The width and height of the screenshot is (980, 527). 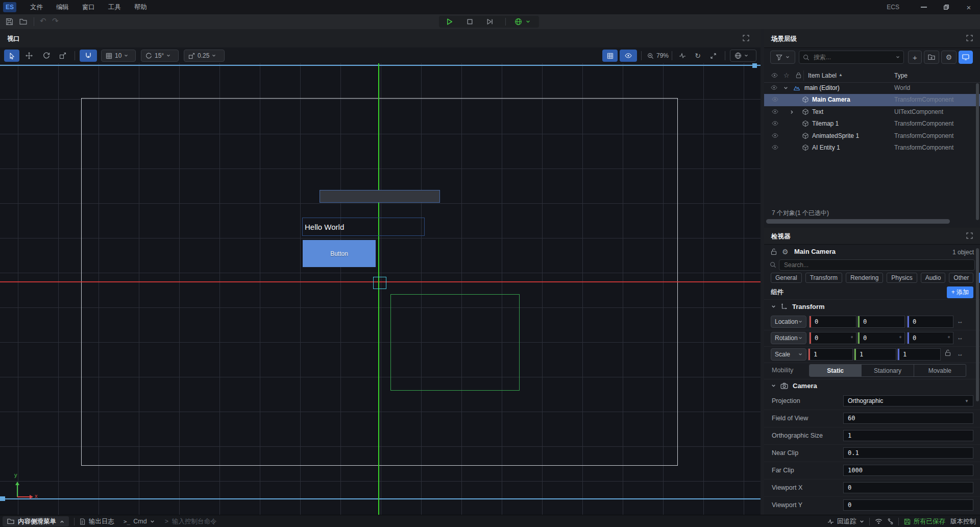 I want to click on rotation-y-field: 0°, so click(x=881, y=338).